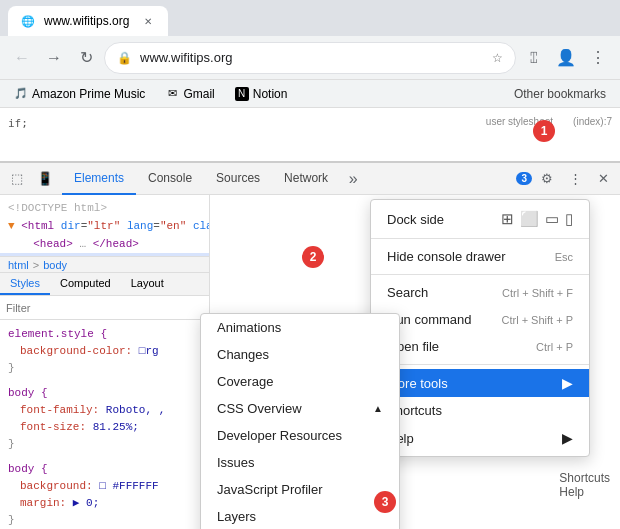 The width and height of the screenshot is (620, 529). What do you see at coordinates (530, 219) in the screenshot?
I see `dock-icon-left: ⬜` at bounding box center [530, 219].